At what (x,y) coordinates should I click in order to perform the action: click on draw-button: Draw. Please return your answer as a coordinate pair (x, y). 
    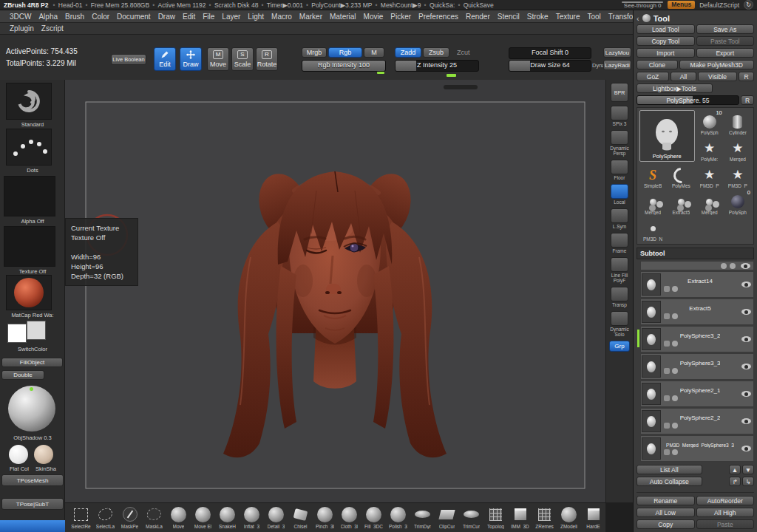
    Looking at the image, I should click on (191, 59).